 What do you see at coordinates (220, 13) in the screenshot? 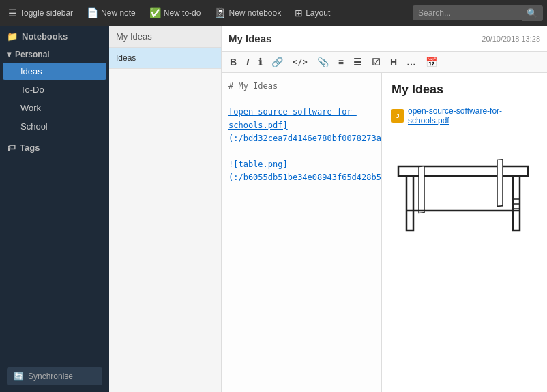
I see `new-notebook-icon: 📓` at bounding box center [220, 13].